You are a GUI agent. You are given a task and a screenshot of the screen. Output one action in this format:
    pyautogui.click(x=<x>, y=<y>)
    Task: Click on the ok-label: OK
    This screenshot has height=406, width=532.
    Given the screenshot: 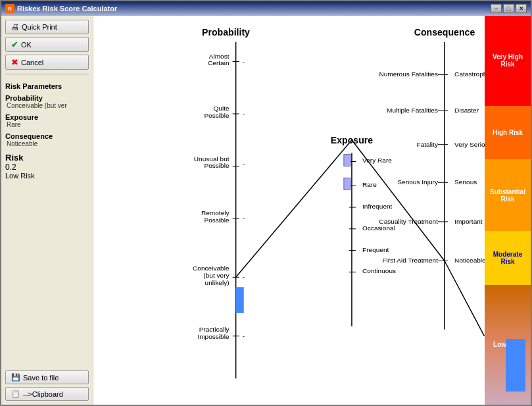 What is the action you would take?
    pyautogui.click(x=26, y=45)
    